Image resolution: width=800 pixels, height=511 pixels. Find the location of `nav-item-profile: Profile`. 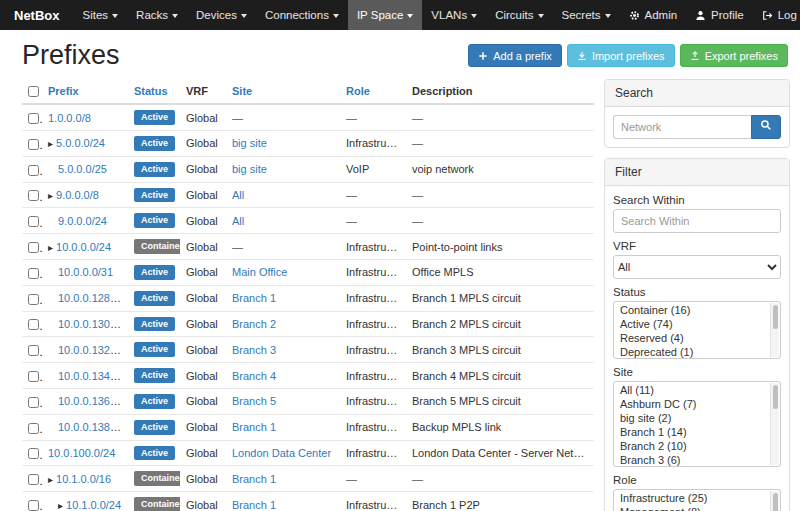

nav-item-profile: Profile is located at coordinates (720, 15).